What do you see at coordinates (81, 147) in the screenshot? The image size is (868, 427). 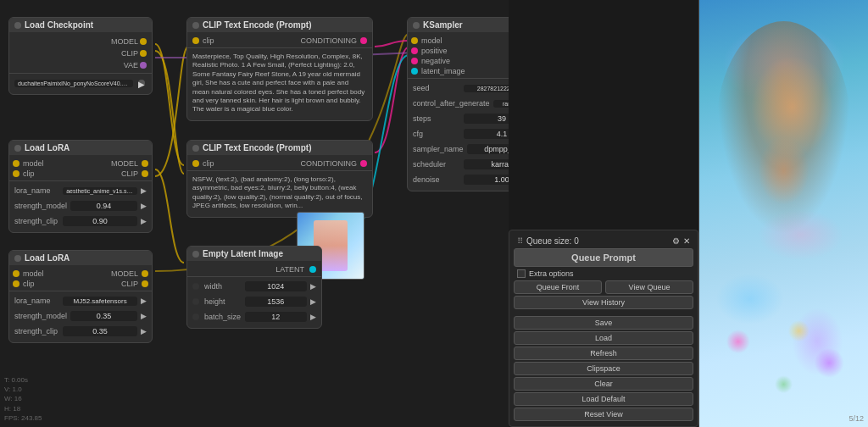 I see `lora1-title: Load LoRA` at bounding box center [81, 147].